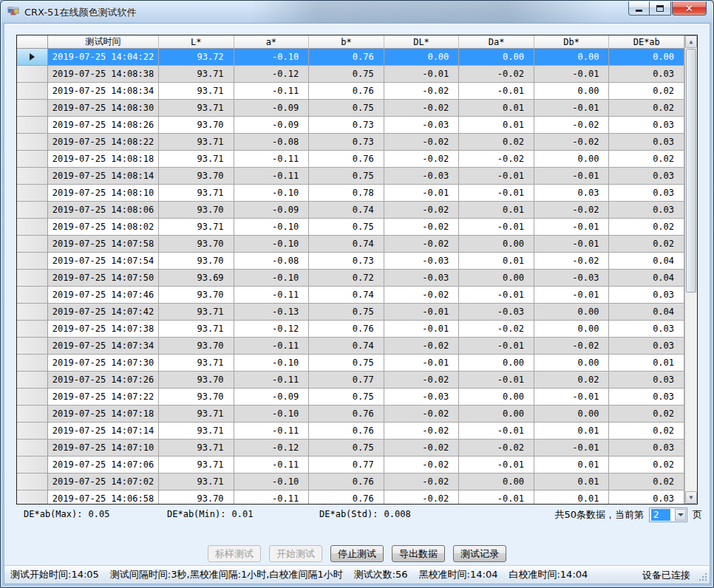 The image size is (714, 588). I want to click on column-header-L: L*, so click(197, 41).